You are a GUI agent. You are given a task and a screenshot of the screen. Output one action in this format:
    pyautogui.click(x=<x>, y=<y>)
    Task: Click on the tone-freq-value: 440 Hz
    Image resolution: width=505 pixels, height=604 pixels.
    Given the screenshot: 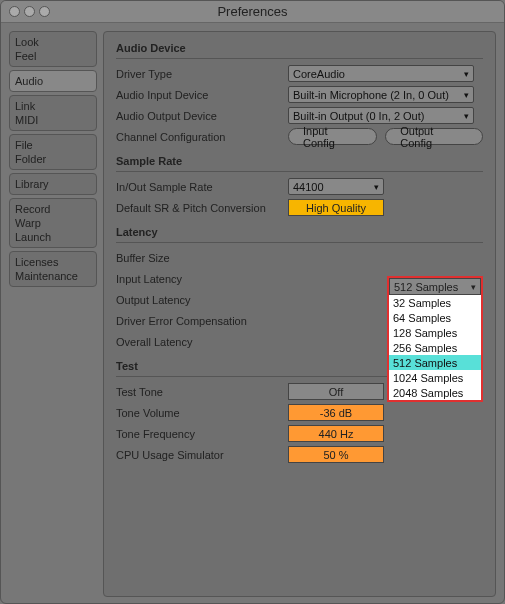 What is the action you would take?
    pyautogui.click(x=336, y=434)
    